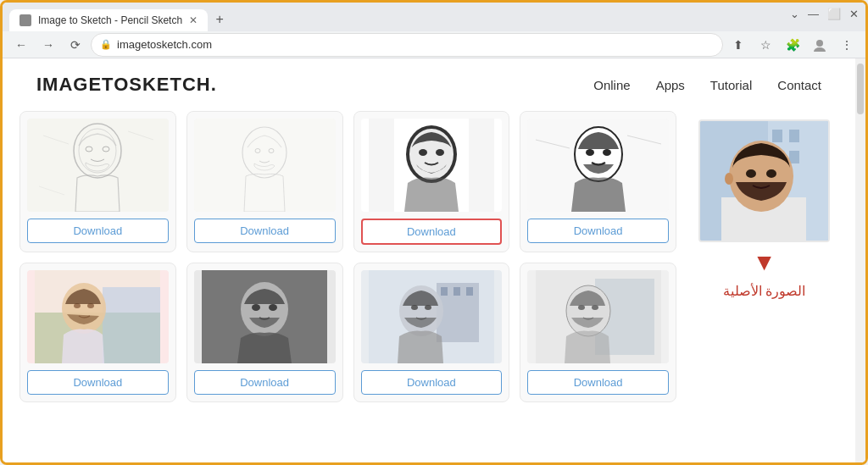 This screenshot has height=465, width=868. Describe the element at coordinates (429, 85) in the screenshot. I see `site-header: IMAGETOSKETCH. Online Apps Tutorial Cont…` at that location.